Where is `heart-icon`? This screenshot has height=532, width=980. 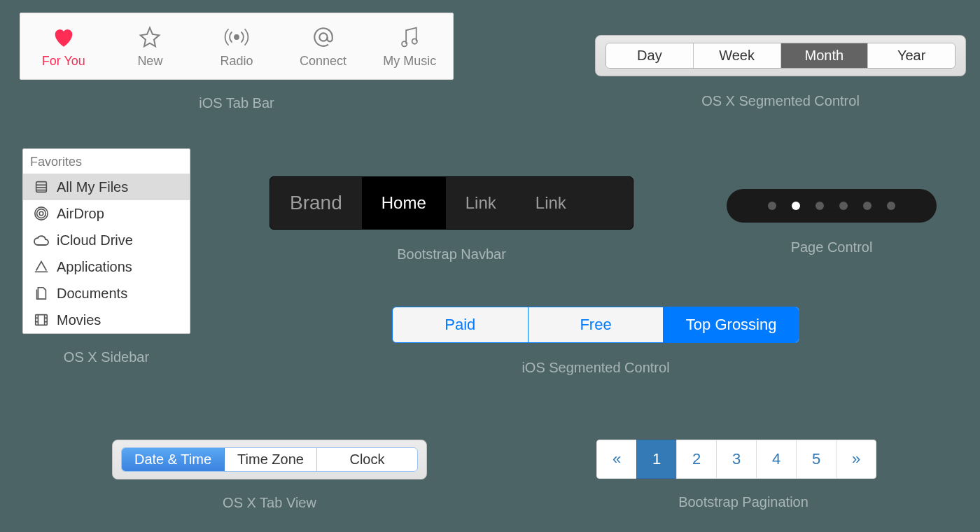 heart-icon is located at coordinates (64, 37).